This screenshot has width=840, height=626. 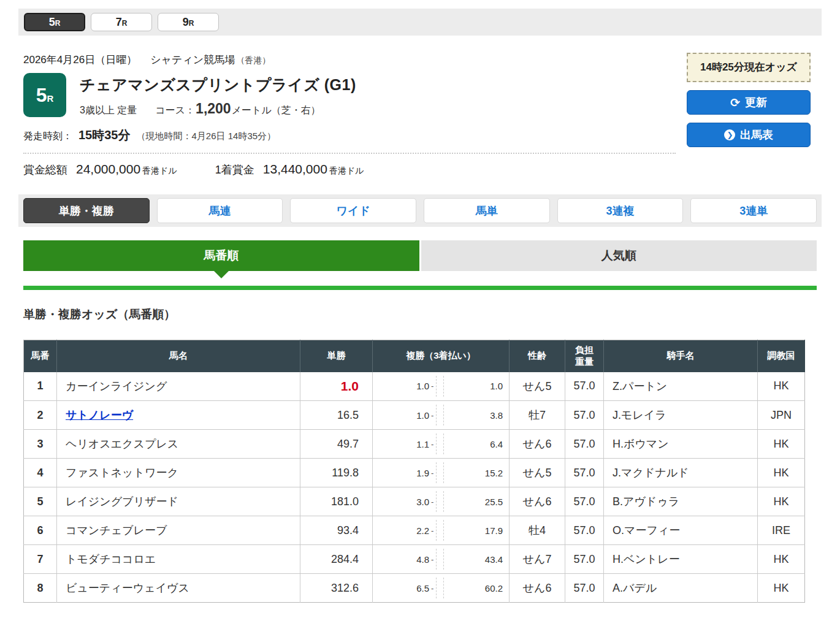 I want to click on header-country: 調教国, so click(x=781, y=356).